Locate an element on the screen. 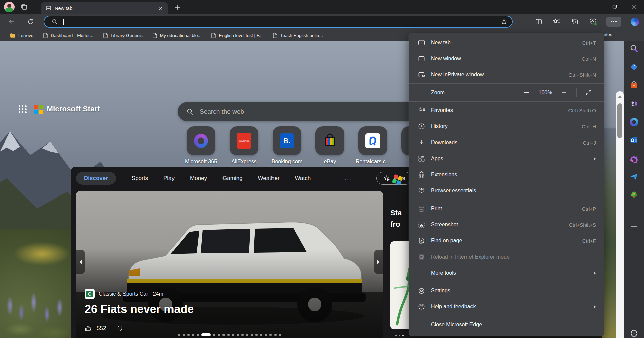 This screenshot has width=644, height=338. bookmark-teach-english-online: Teach English onlin... is located at coordinates (298, 35).